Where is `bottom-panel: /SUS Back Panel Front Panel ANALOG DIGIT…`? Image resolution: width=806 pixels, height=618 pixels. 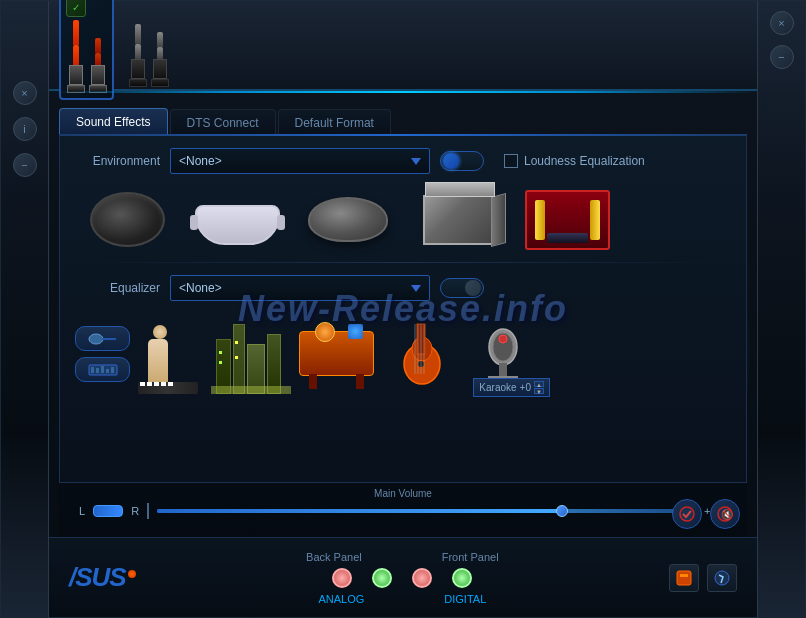
bottom-panel: /SUS Back Panel Front Panel ANALOG DIGIT… is located at coordinates (403, 577).